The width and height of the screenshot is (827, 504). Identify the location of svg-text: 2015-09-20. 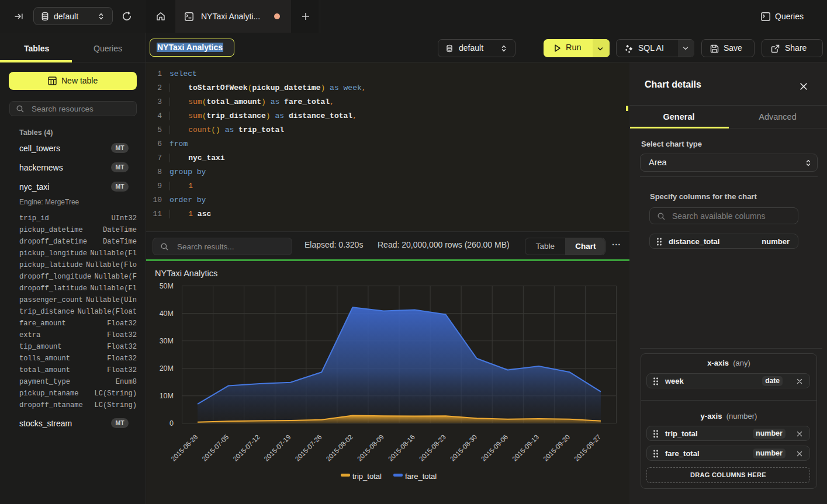
(556, 448).